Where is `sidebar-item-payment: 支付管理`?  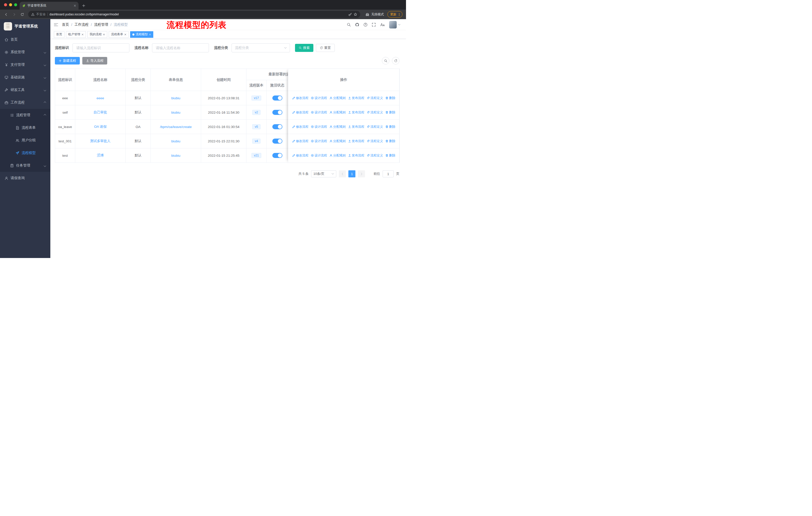
sidebar-item-payment: 支付管理 is located at coordinates (25, 65).